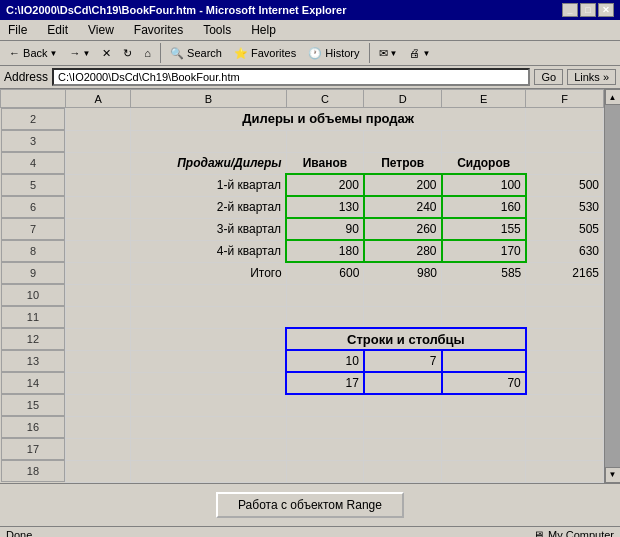 The image size is (620, 537). Describe the element at coordinates (265, 54) in the screenshot. I see `favorites-button: ⭐ Favorites` at that location.